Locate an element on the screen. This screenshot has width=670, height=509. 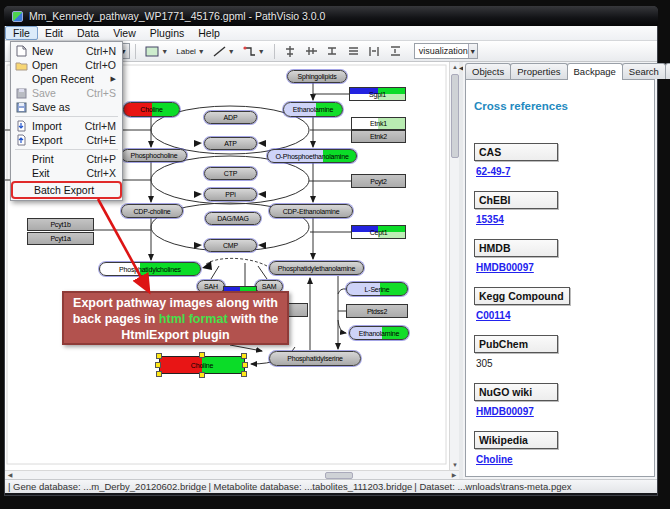
file-menu-item-save: SaveCtrl+S is located at coordinates (66, 93).